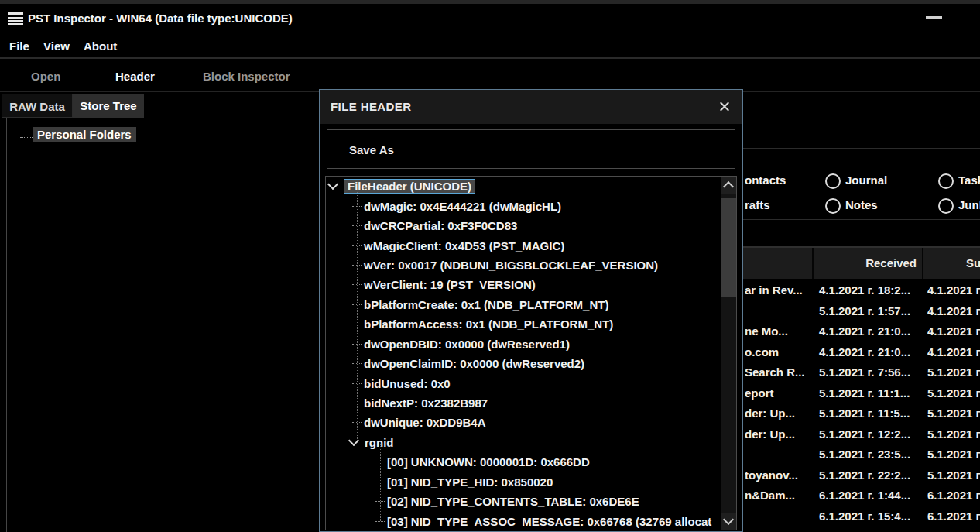  Describe the element at coordinates (531, 364) in the screenshot. I see `tree-item: dwOpenClaimID: 0x0000 (dwReserved2)` at that location.